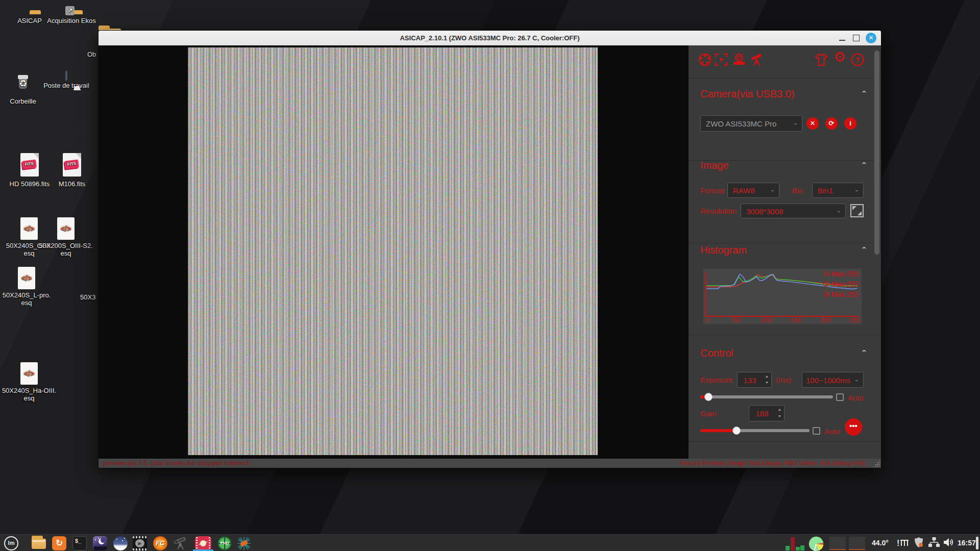  I want to click on gain-slider-handle, so click(737, 431).